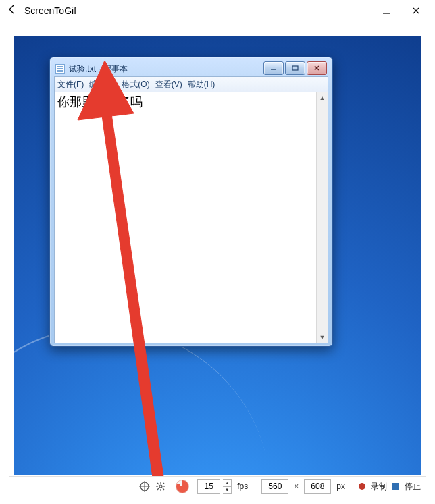 The width and height of the screenshot is (435, 504). Describe the element at coordinates (161, 486) in the screenshot. I see `gear-icon` at that location.